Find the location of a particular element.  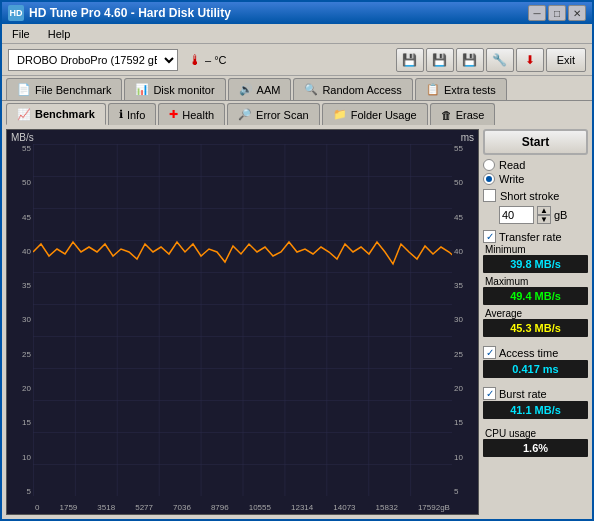

tab-error-scan-icon: 🔎 is located at coordinates (245, 114).